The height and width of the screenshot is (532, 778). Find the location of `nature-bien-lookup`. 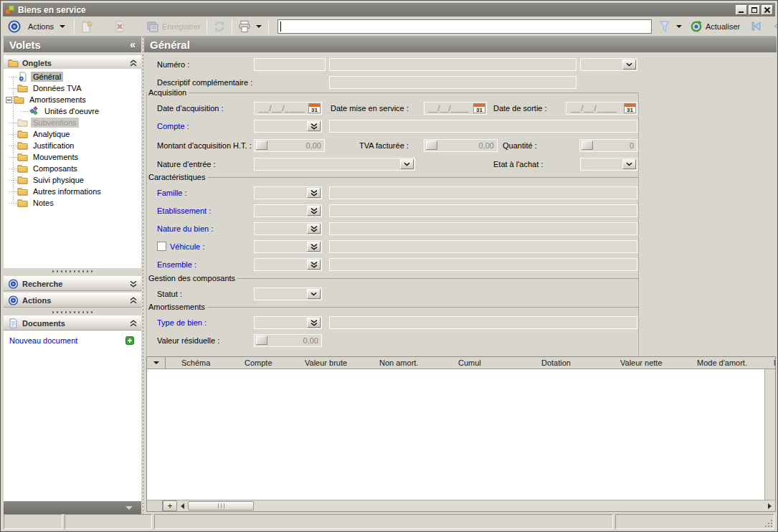

nature-bien-lookup is located at coordinates (288, 229).